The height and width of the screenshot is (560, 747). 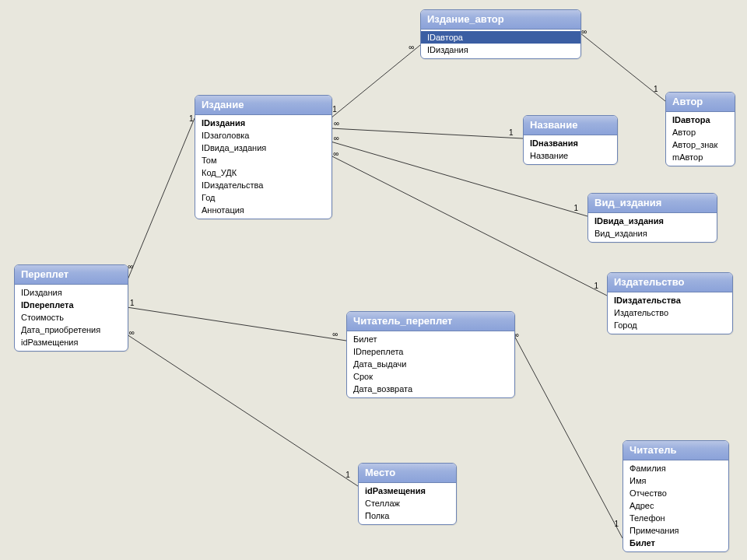 I want to click on field-row: Полка, so click(x=408, y=516).